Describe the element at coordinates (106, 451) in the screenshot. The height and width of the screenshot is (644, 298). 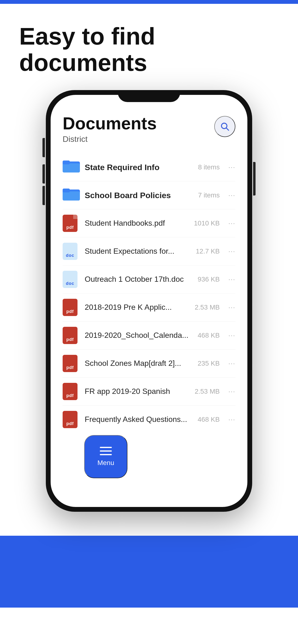
I see `menu-lines-icon` at that location.